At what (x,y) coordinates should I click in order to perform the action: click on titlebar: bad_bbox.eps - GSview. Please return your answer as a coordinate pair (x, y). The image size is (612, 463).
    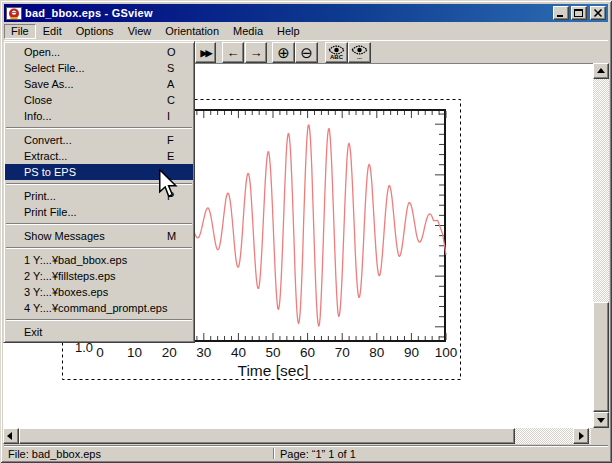
    Looking at the image, I should click on (306, 13).